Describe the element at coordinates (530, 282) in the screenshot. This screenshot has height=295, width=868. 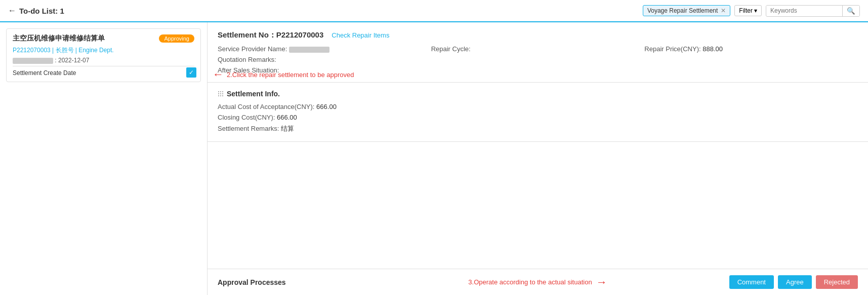
I see `annotation-3-text: 3.Operate according to the actual situat…` at that location.